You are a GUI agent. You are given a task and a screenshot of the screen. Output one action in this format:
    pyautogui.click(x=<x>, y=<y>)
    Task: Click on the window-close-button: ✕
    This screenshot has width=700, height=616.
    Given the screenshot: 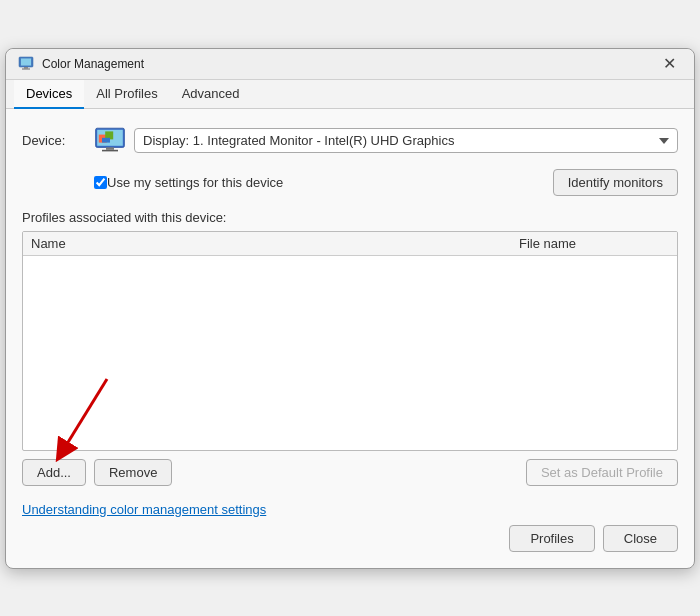 What is the action you would take?
    pyautogui.click(x=670, y=64)
    